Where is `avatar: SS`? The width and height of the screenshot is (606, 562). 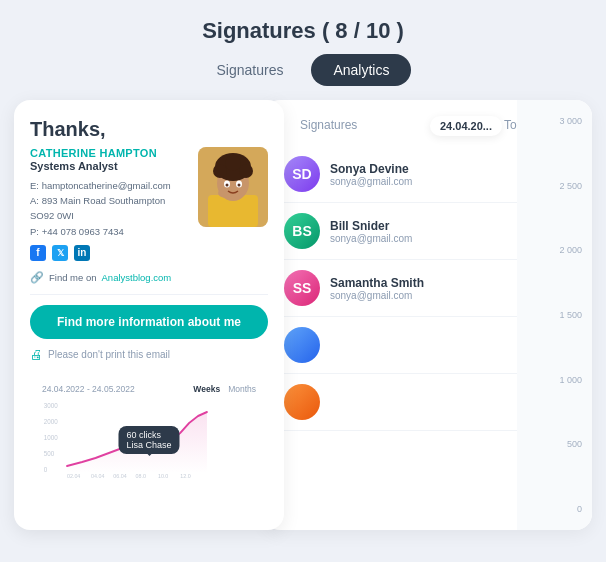
avatar: SS is located at coordinates (302, 288).